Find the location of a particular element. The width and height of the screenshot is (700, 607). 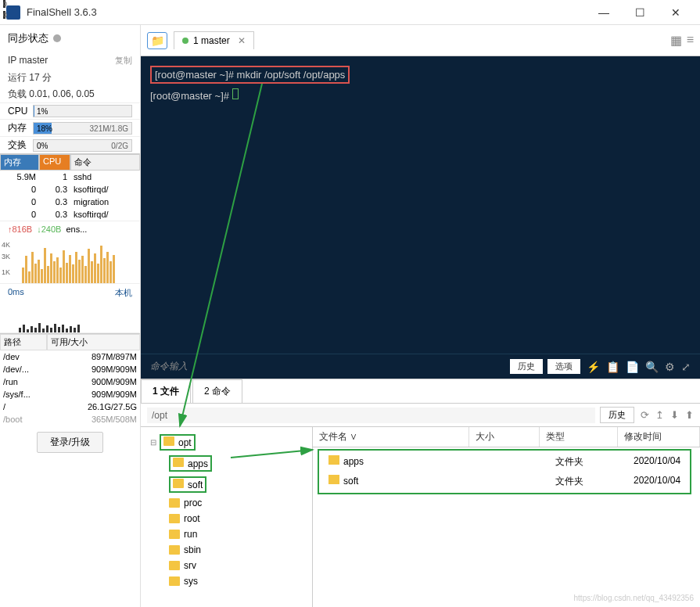

sync-status-label: 同步状态 is located at coordinates (28, 38).